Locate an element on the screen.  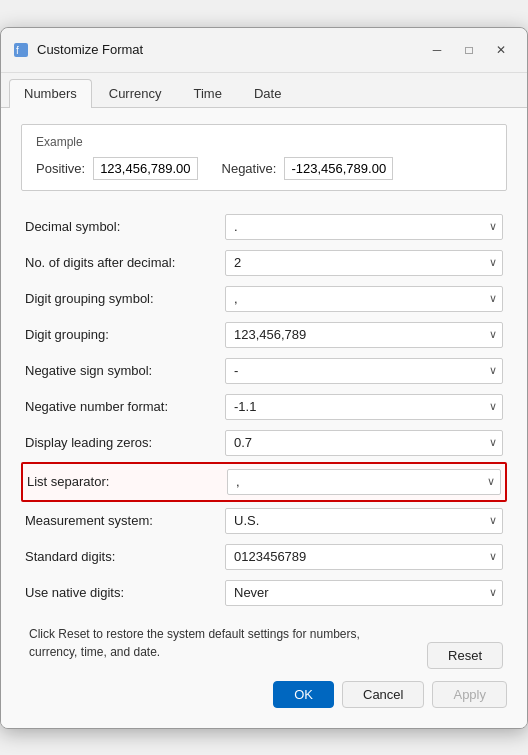
dropdown-digit-grouping-symbol: , is located at coordinates (364, 299).